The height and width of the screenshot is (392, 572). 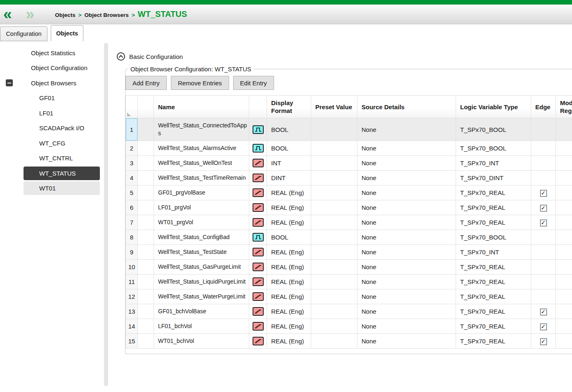 I want to click on row-name-cell: GF01_bchVolBase, so click(x=201, y=312).